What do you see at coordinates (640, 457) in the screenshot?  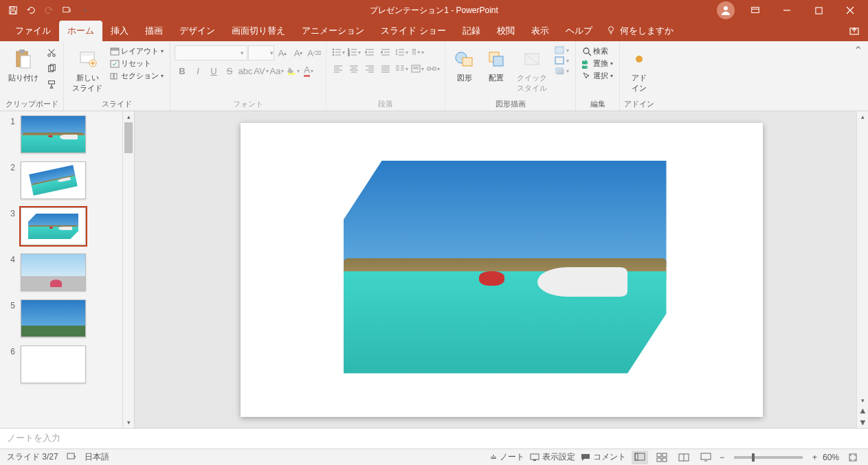 I see `normal-view-icon` at bounding box center [640, 457].